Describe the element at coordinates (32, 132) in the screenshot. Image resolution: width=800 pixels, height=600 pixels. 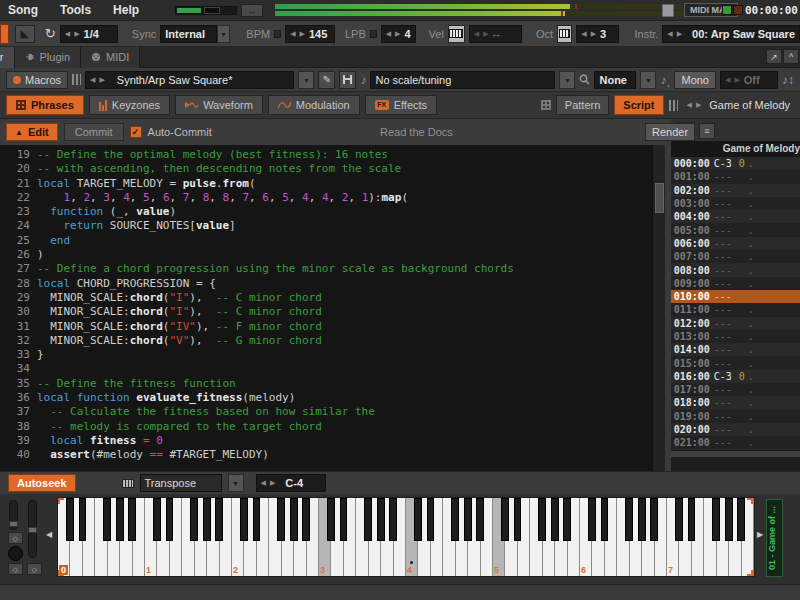
I see `edit-button: ▲ Edit` at that location.